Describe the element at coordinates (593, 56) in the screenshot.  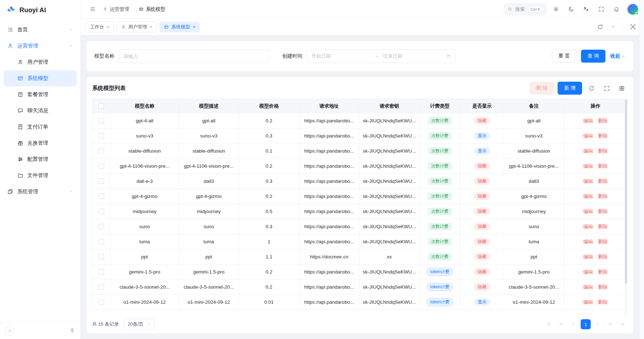
I see `query-button: 查 询` at that location.